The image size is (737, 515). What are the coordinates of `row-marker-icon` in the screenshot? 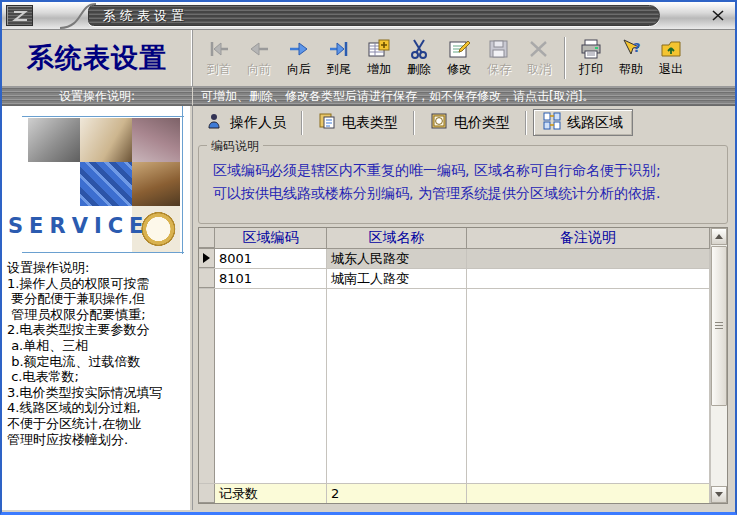 It's located at (206, 258).